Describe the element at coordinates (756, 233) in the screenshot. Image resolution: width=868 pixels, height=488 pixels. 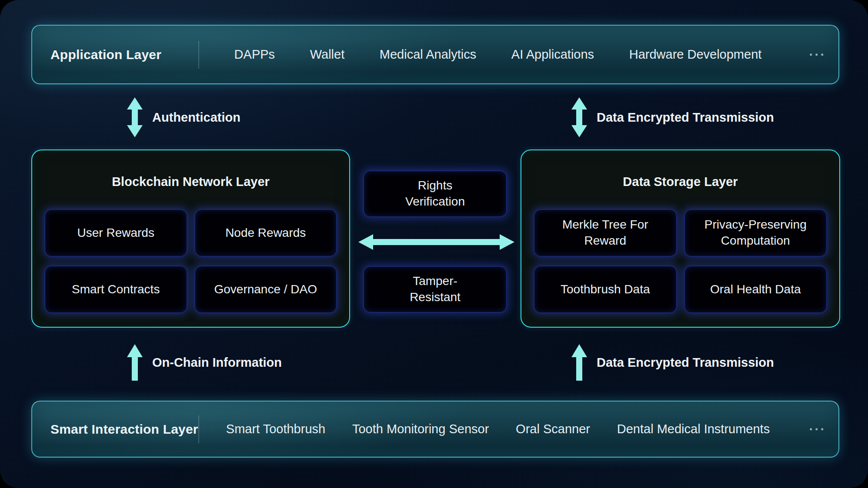
I see `chip-privacy-preserving-computation: Privacy-Preserving Computation` at that location.